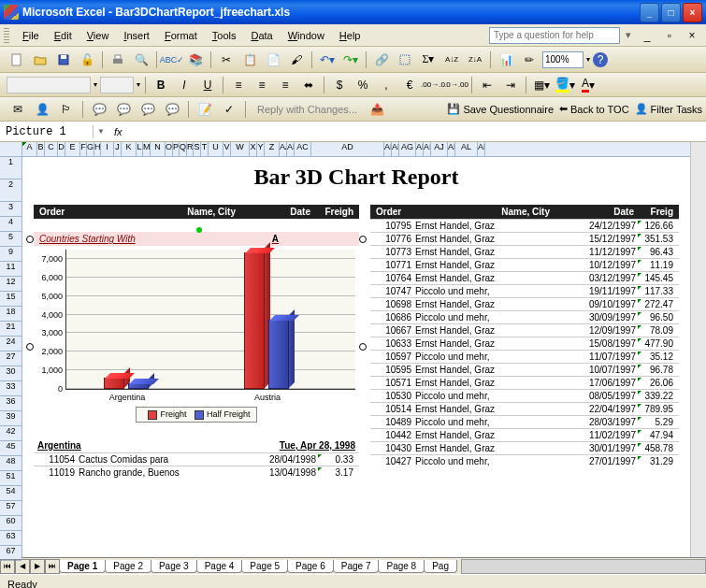 The image size is (706, 588). Describe the element at coordinates (351, 60) in the screenshot. I see `redo-button: ↷▾` at that location.